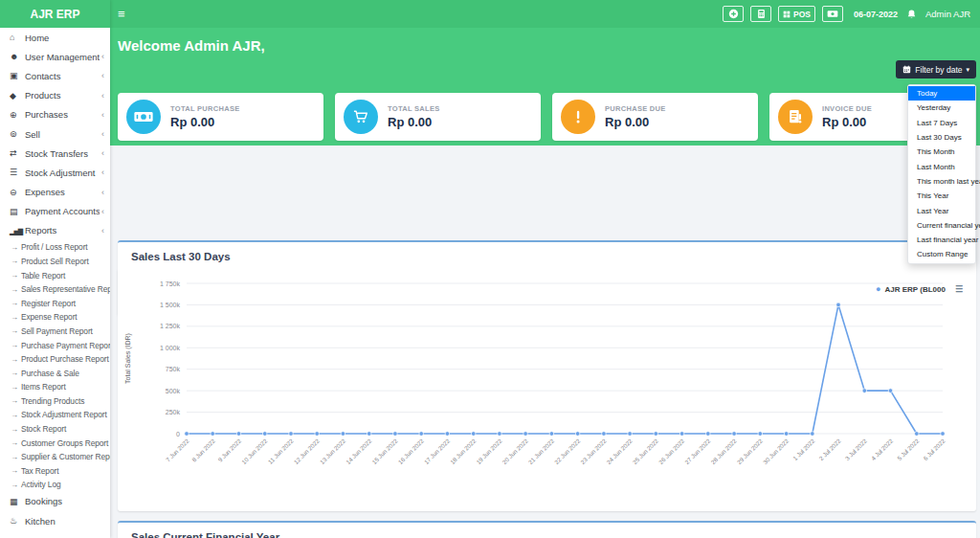 The width and height of the screenshot is (980, 538). What do you see at coordinates (17, 521) in the screenshot?
I see `fire-icon: ♨` at bounding box center [17, 521].